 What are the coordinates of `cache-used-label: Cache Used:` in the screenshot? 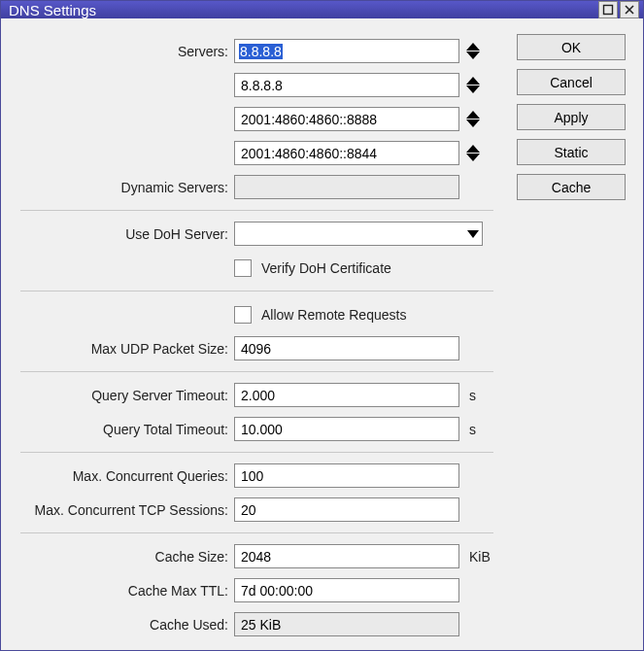 It's located at (122, 625).